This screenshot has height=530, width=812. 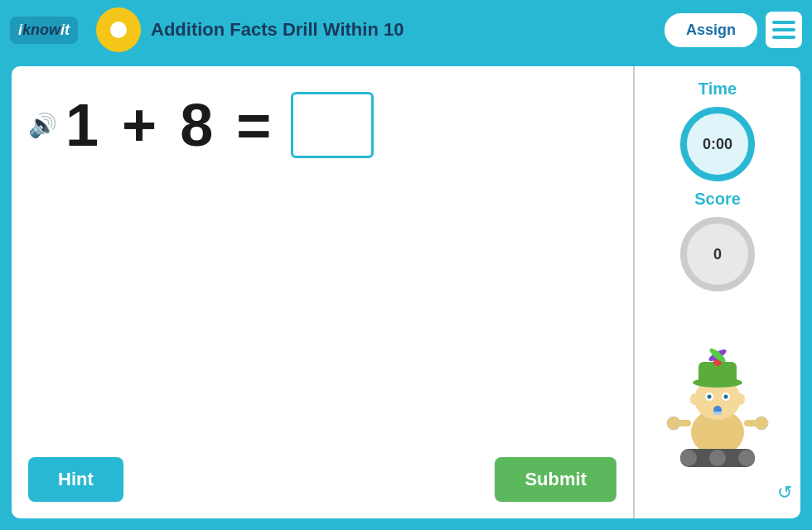 What do you see at coordinates (784, 30) in the screenshot?
I see `menu-button` at bounding box center [784, 30].